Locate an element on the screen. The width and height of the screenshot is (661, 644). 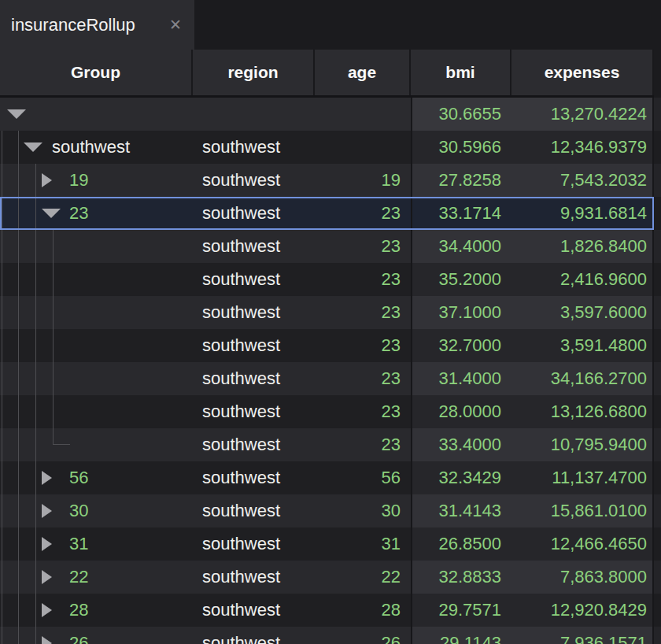
close-icon: ✕ is located at coordinates (175, 25).